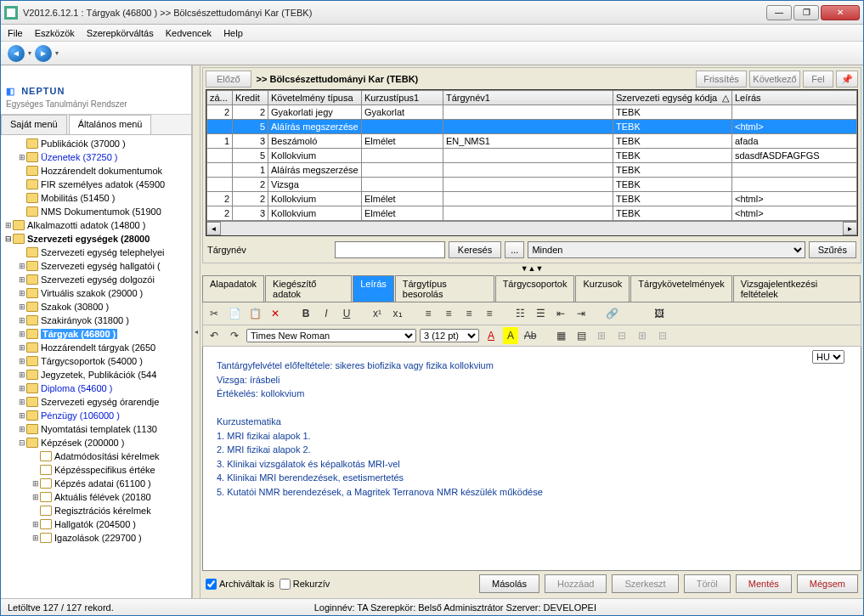  I want to click on table-row: 2VizsgaTEBK, so click(532, 185).